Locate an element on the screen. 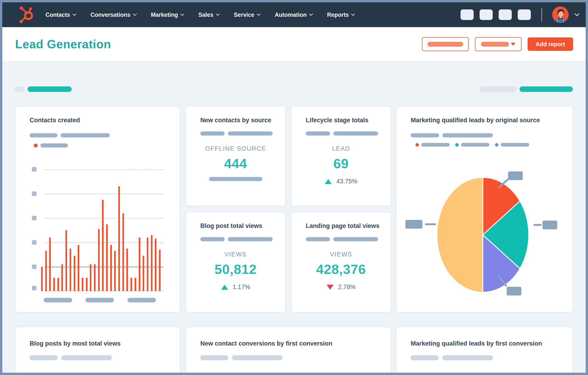 The width and height of the screenshot is (588, 375). dashboard-tab-placeholder is located at coordinates (20, 89).